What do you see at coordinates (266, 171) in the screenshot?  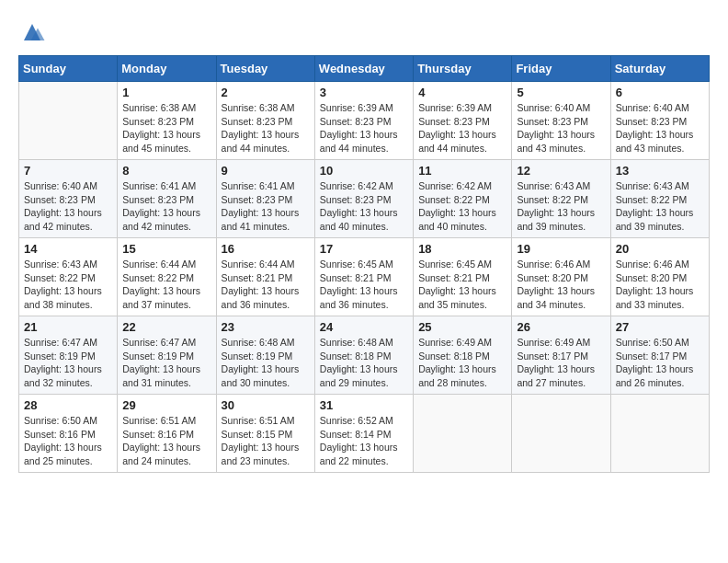 I see `day-number: 9` at bounding box center [266, 171].